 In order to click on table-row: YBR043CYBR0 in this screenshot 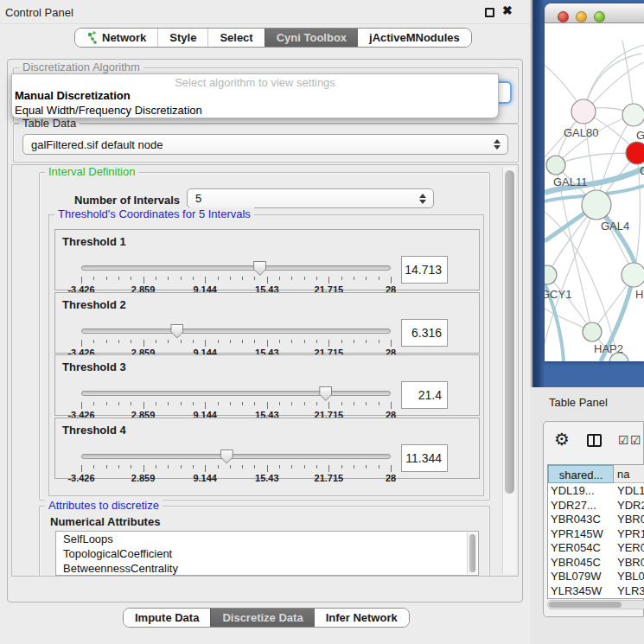, I will do `click(596, 519)`.